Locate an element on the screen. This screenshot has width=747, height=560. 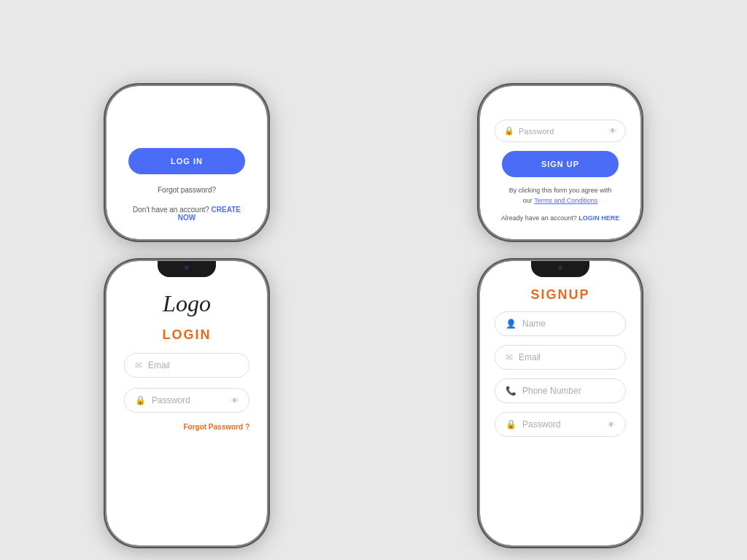
person-icon: 👤 is located at coordinates (511, 324).